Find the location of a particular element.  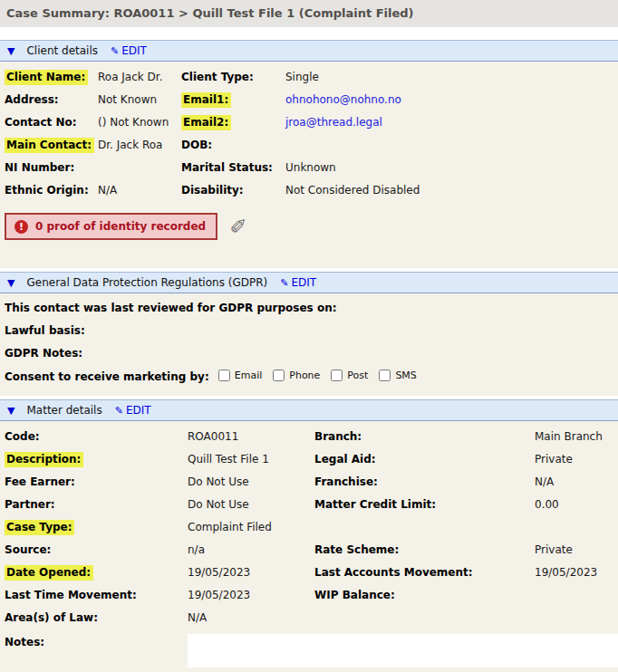

field-value: Main Branch is located at coordinates (576, 437).